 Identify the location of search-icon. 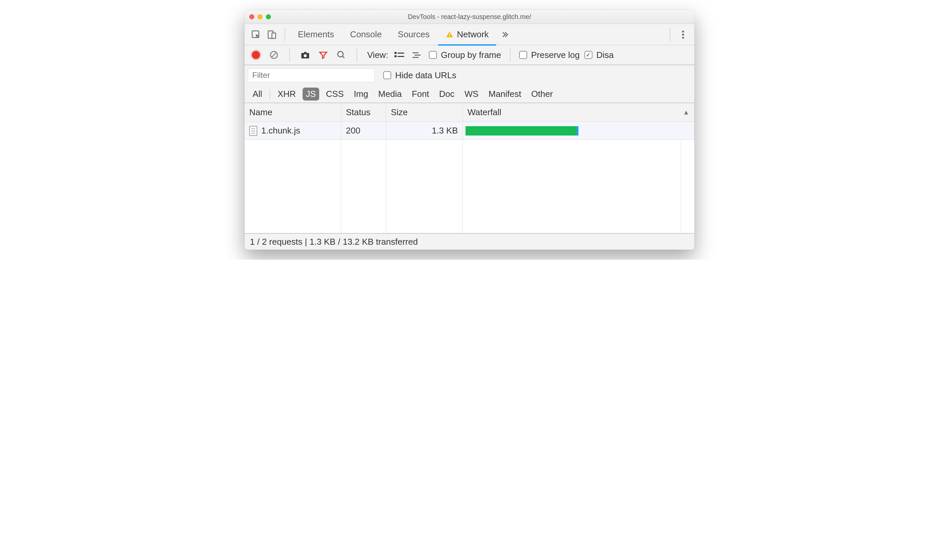
(341, 55).